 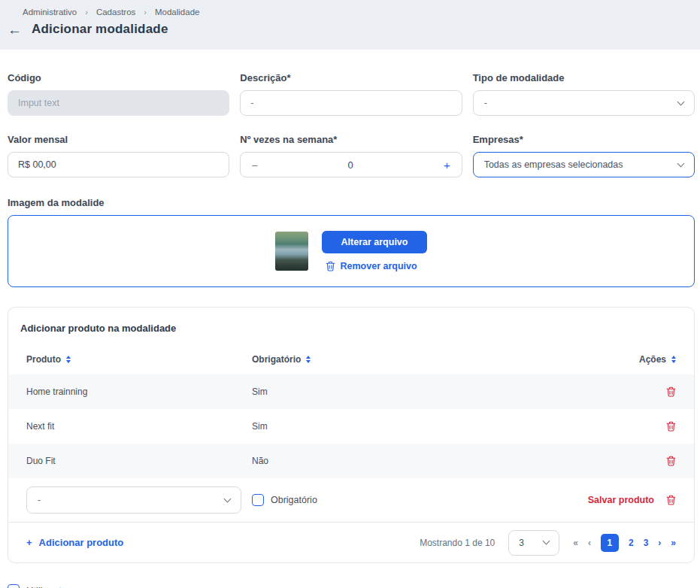 I want to click on column-header-acoes: Ações, so click(x=620, y=359).